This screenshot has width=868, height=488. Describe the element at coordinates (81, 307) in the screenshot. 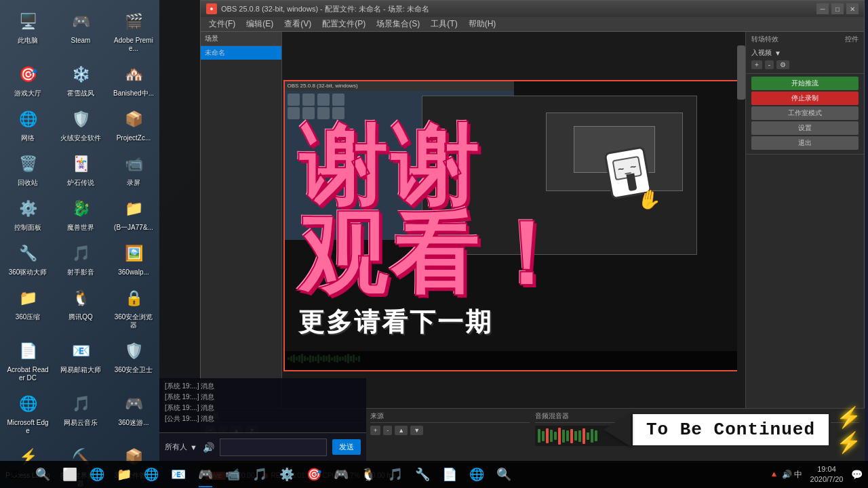

I see `desktop-icon-19: 🐧 腾讯QQ` at that location.